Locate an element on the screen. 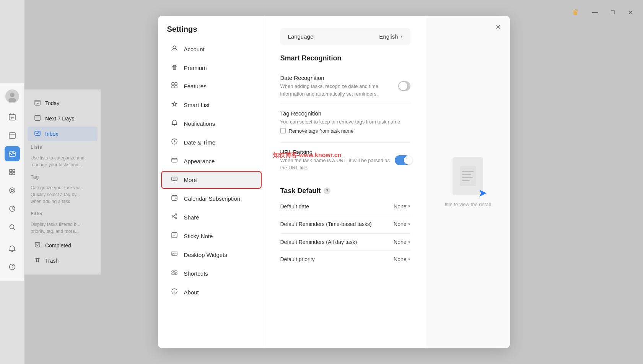 Image resolution: width=643 pixels, height=364 pixels. settings-item-about-label: About is located at coordinates (191, 292).